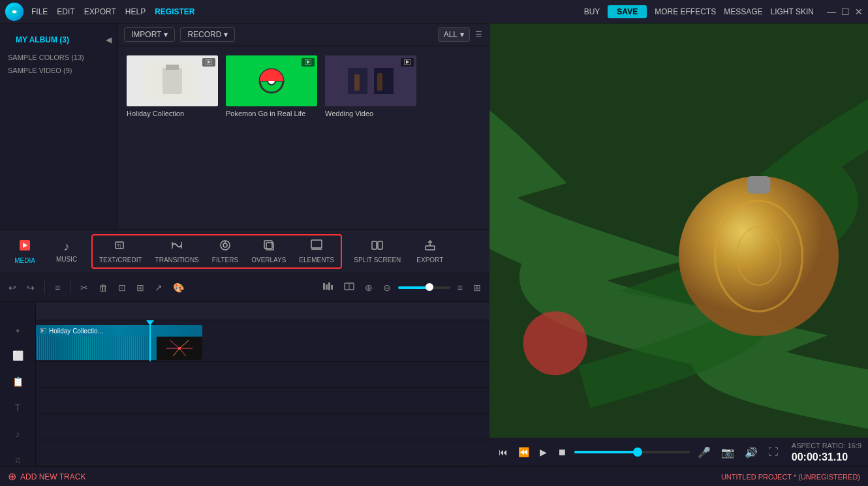 The height and width of the screenshot is (486, 868). What do you see at coordinates (179, 288) in the screenshot?
I see `color-button: 🎨` at bounding box center [179, 288].